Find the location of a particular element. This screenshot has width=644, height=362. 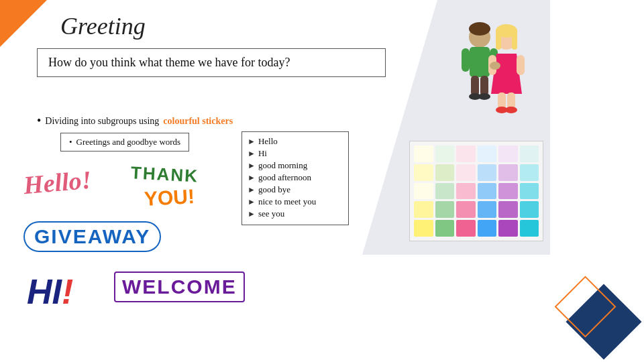

sticker-thank: THANK is located at coordinates (164, 174).